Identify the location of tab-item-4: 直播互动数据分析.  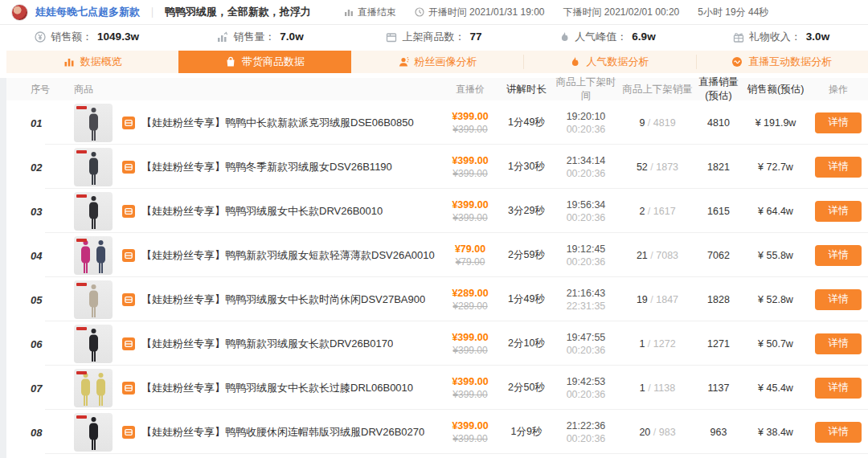
(782, 62).